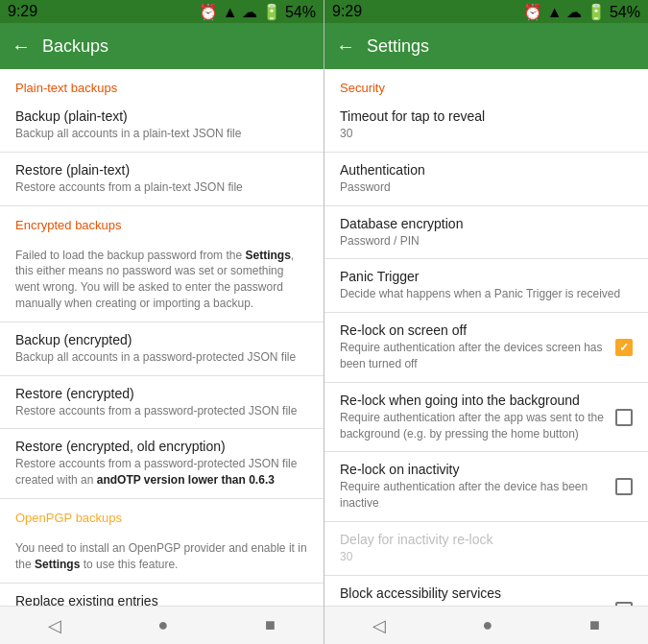 The height and width of the screenshot is (644, 648). Describe the element at coordinates (486, 347) in the screenshot. I see `relock-screen-off: Re-lock on screen off Require authentica…` at that location.